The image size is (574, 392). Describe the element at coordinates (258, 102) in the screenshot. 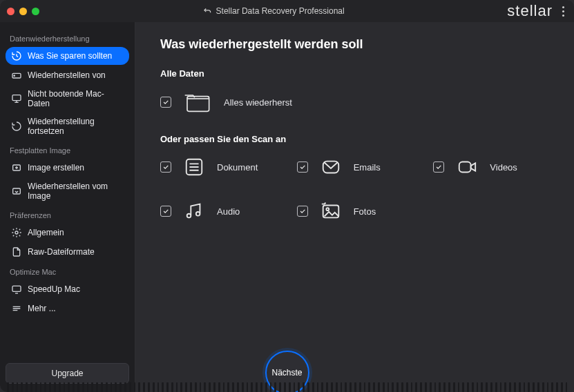

I see `recover-all-label: Alles wiederherst` at that location.